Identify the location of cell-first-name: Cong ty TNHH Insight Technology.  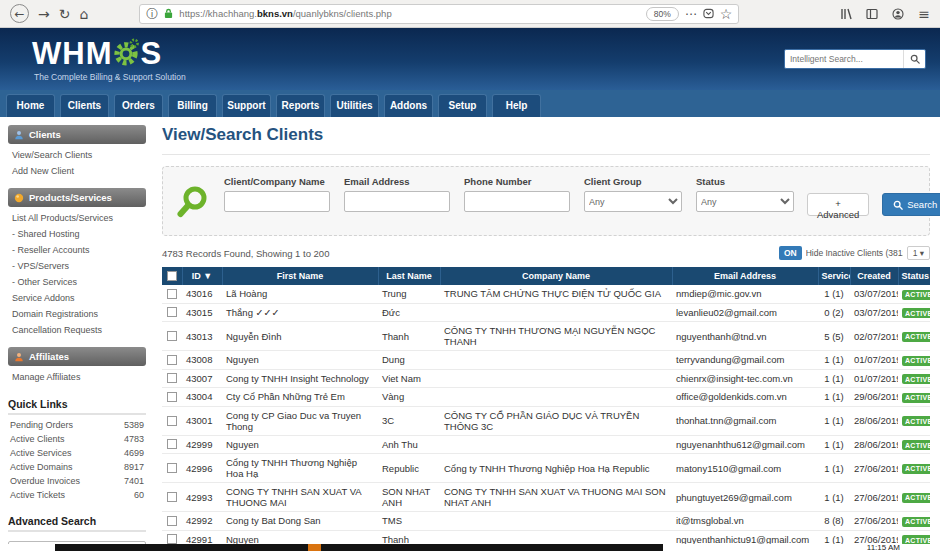
(300, 378).